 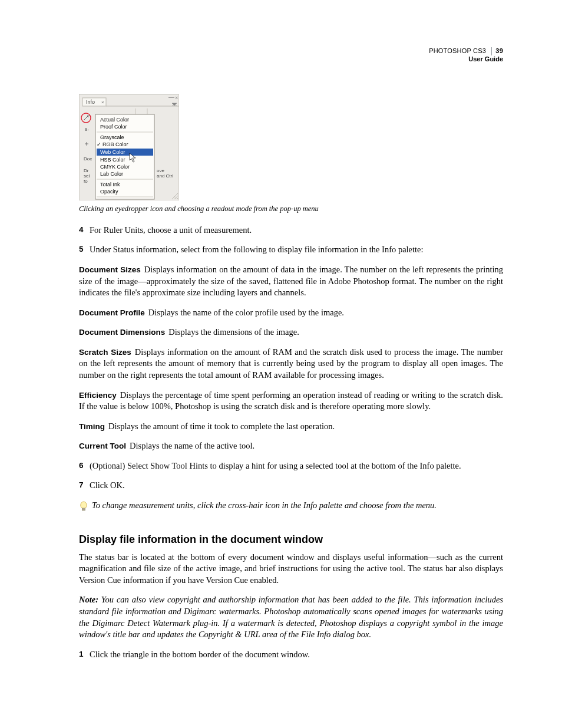 What do you see at coordinates (291, 486) in the screenshot?
I see `step-7: 7 Click OK.` at bounding box center [291, 486].